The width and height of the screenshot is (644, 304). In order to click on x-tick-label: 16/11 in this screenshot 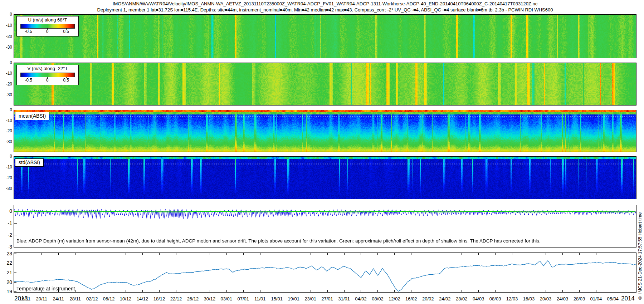, I will do `click(25, 299)`.